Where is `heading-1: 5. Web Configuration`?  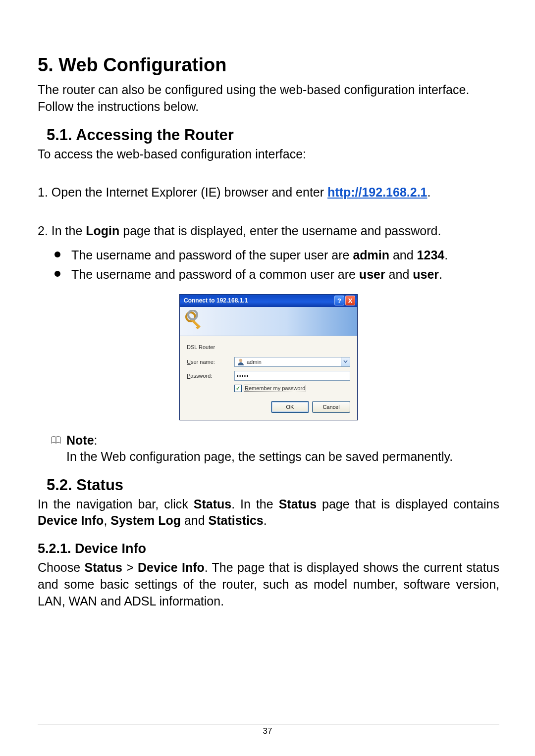 heading-1: 5. Web Configuration is located at coordinates (268, 65).